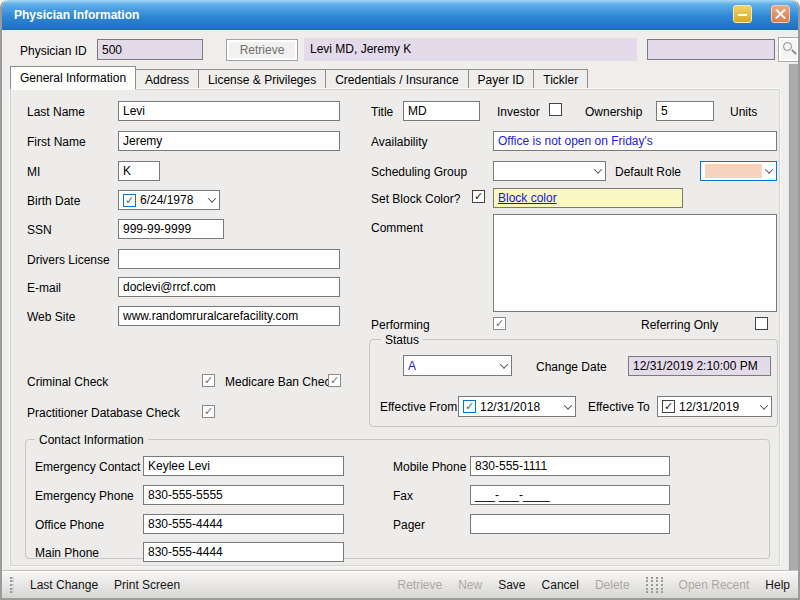 Image resolution: width=800 pixels, height=600 pixels. I want to click on emergency-phone-input, so click(244, 495).